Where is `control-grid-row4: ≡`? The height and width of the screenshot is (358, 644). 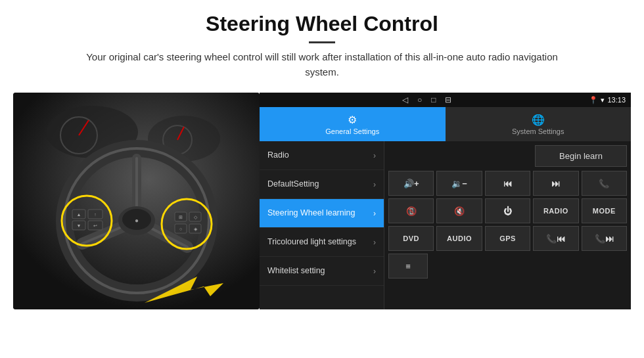 control-grid-row4: ≡ is located at coordinates (507, 266).